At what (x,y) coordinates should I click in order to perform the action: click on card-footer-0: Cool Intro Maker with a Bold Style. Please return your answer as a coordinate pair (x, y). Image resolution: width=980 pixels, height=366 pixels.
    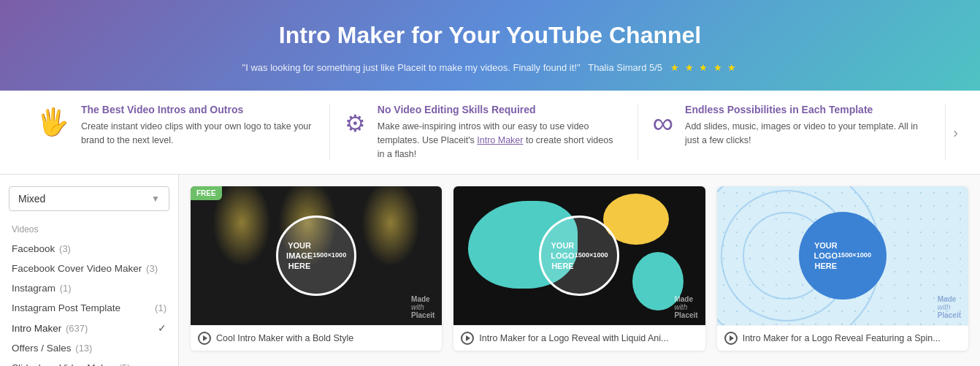
    Looking at the image, I should click on (316, 338).